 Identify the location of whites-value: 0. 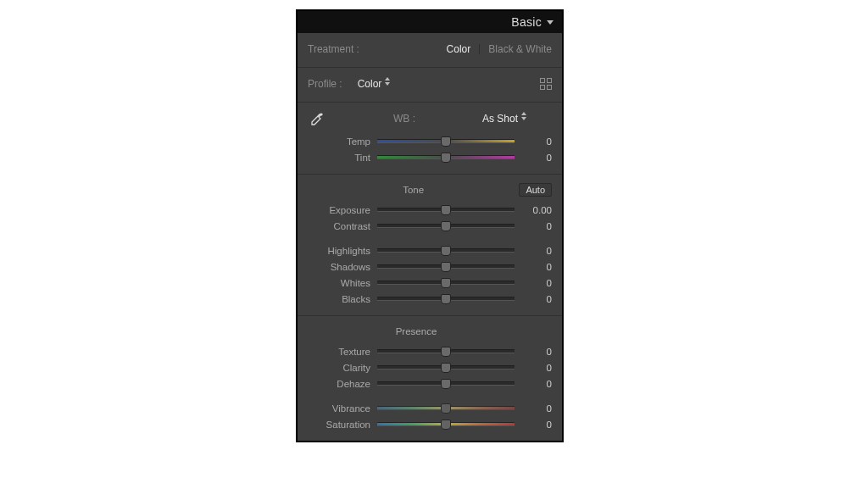
(533, 283).